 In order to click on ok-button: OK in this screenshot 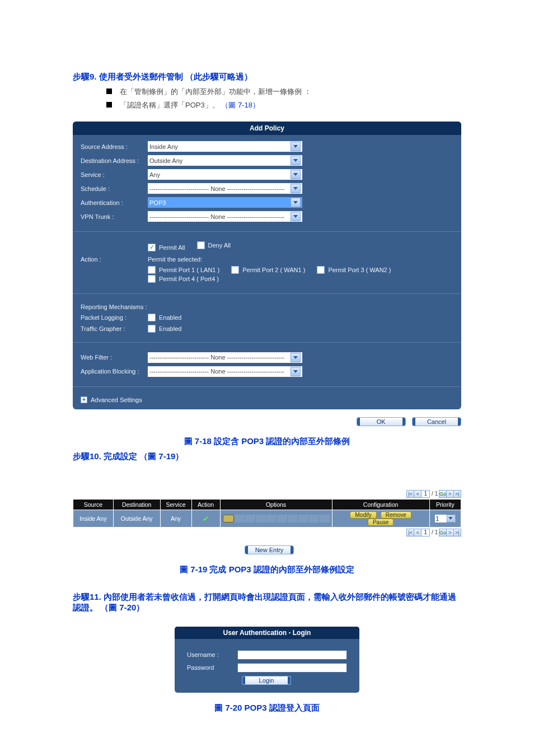, I will do `click(381, 422)`.